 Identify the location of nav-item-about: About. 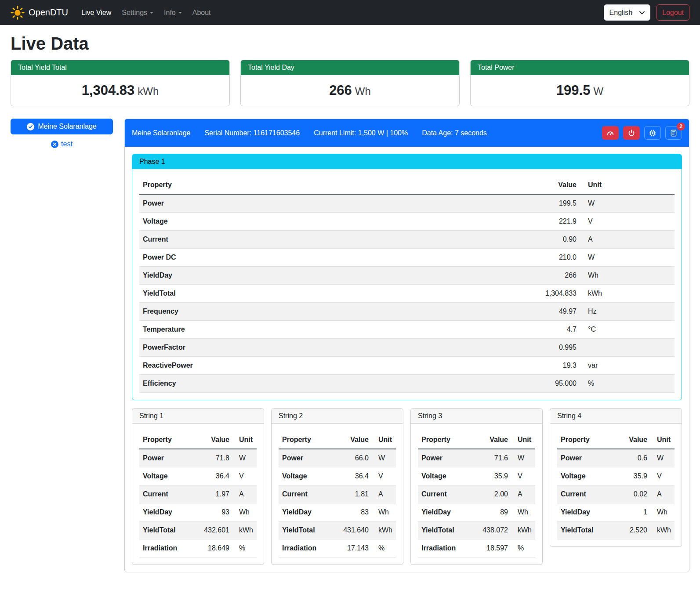
(202, 13).